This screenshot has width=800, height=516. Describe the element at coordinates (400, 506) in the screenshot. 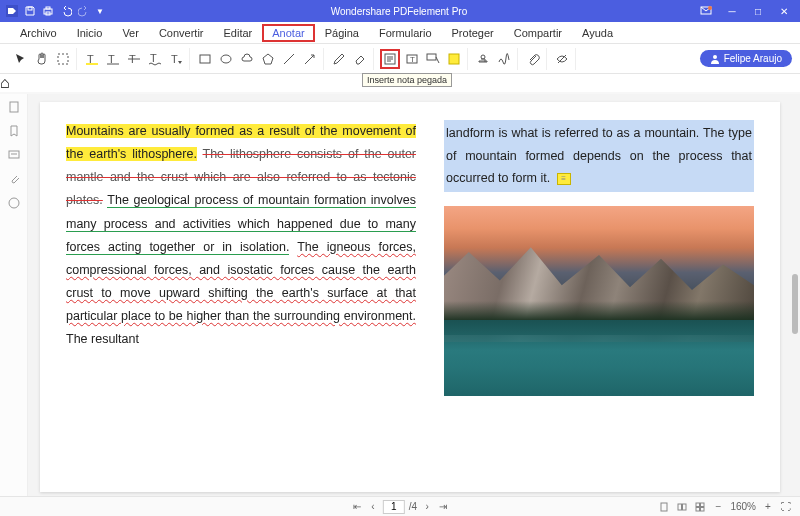

I see `status-bar: ⇤ ‹ /4 › ⇥ − 160% + ⛶` at that location.